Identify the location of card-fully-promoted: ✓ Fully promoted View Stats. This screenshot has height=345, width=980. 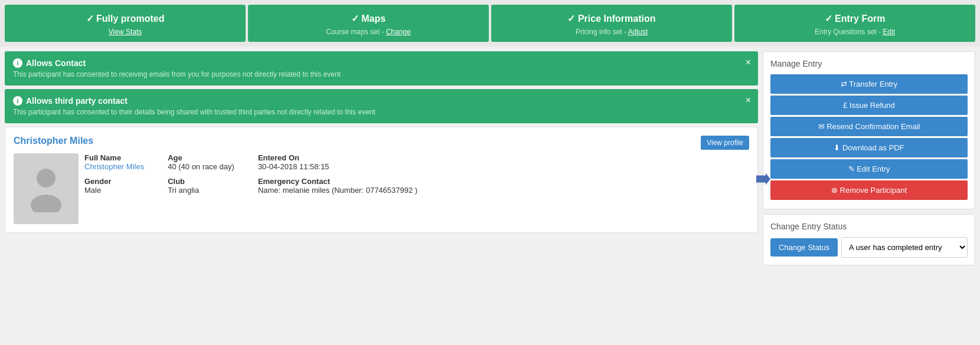
(125, 24).